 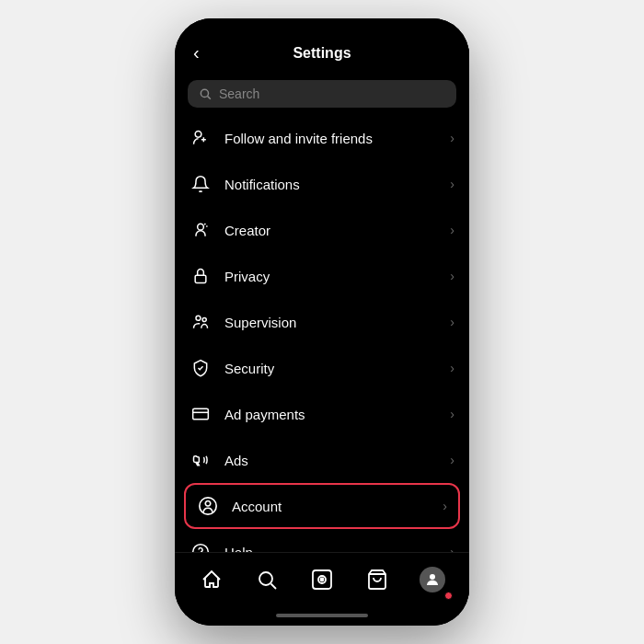 I want to click on bottom-nav, so click(x=322, y=579).